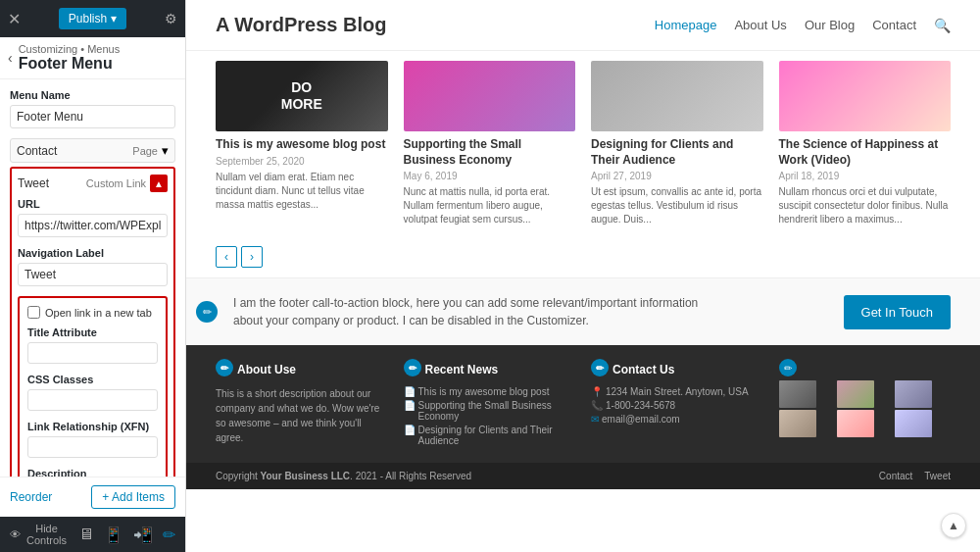 Image resolution: width=980 pixels, height=552 pixels. Describe the element at coordinates (92, 117) in the screenshot. I see `menu-name-input` at that location.